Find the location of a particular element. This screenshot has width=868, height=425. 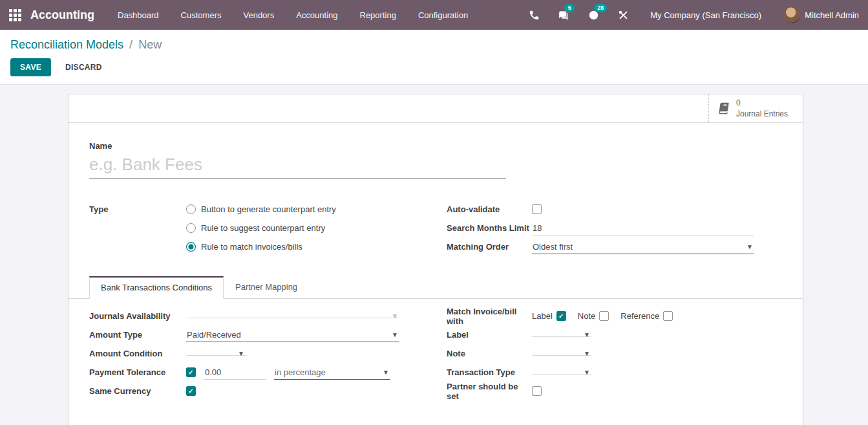

match-invoice-options: Label Note Reference is located at coordinates (605, 316).